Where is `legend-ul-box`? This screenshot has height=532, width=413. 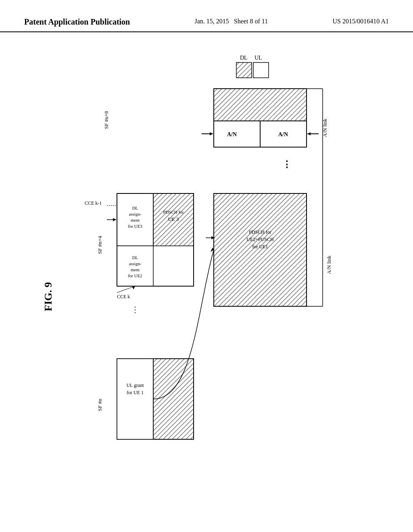 legend-ul-box is located at coordinates (261, 70).